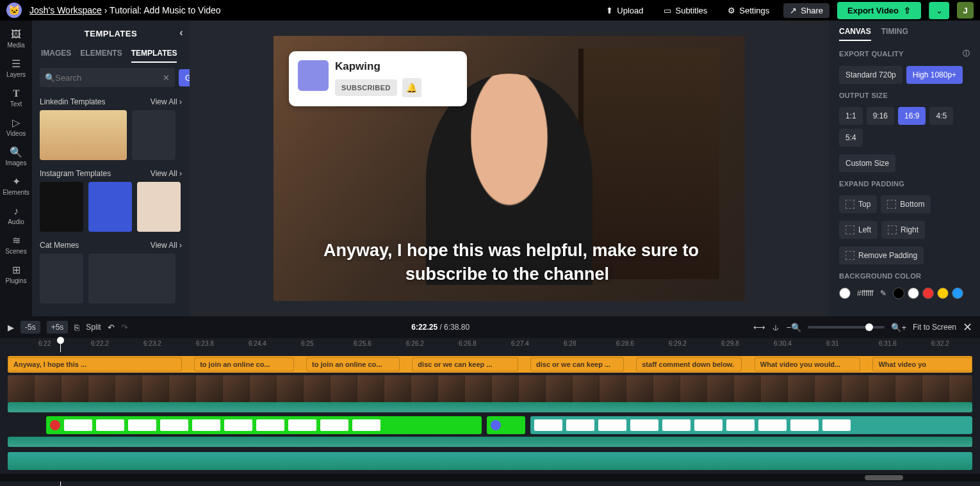 This screenshot has width=980, height=486. What do you see at coordinates (851, 138) in the screenshot?
I see `ratio-5-4: 5:4` at bounding box center [851, 138].